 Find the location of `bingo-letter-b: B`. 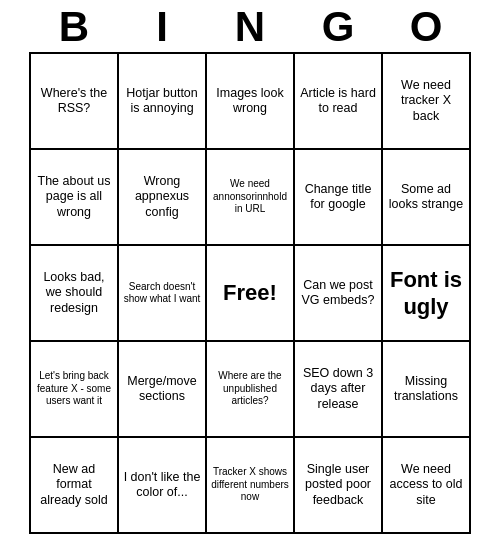

bingo-letter-b: B is located at coordinates (74, 27).